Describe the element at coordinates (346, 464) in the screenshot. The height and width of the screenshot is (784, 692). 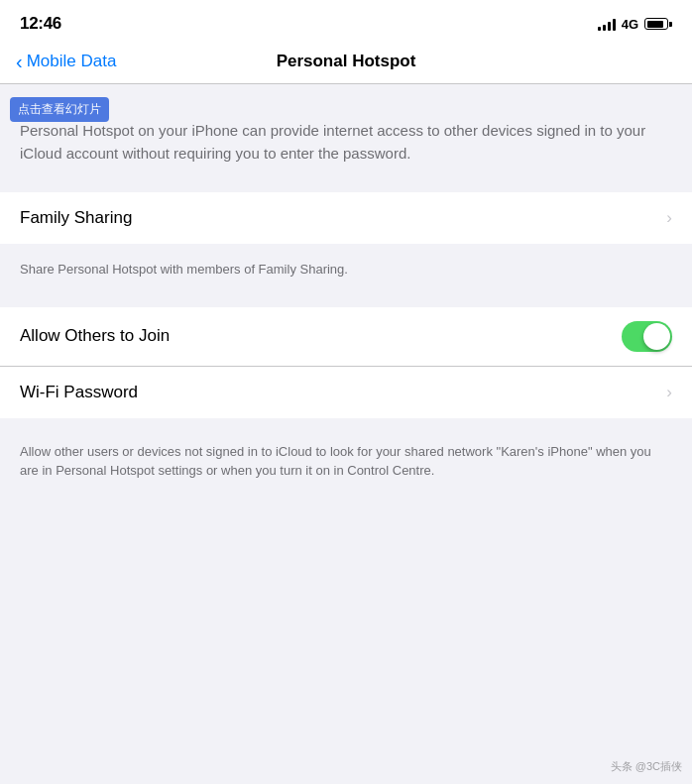
I see `footer-block: Allow other users or devices not signed …` at that location.